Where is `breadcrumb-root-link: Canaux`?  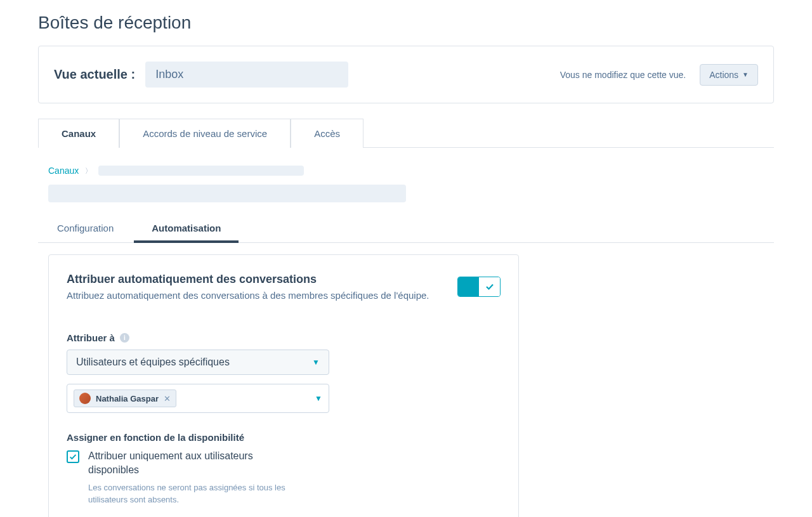 breadcrumb-root-link: Canaux is located at coordinates (63, 171).